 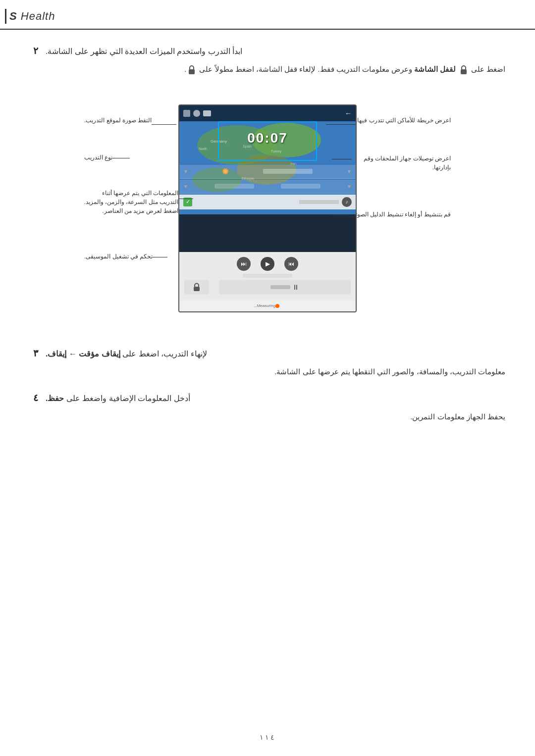 What do you see at coordinates (268, 737) in the screenshot?
I see `page-number: ١١٤` at bounding box center [268, 737].